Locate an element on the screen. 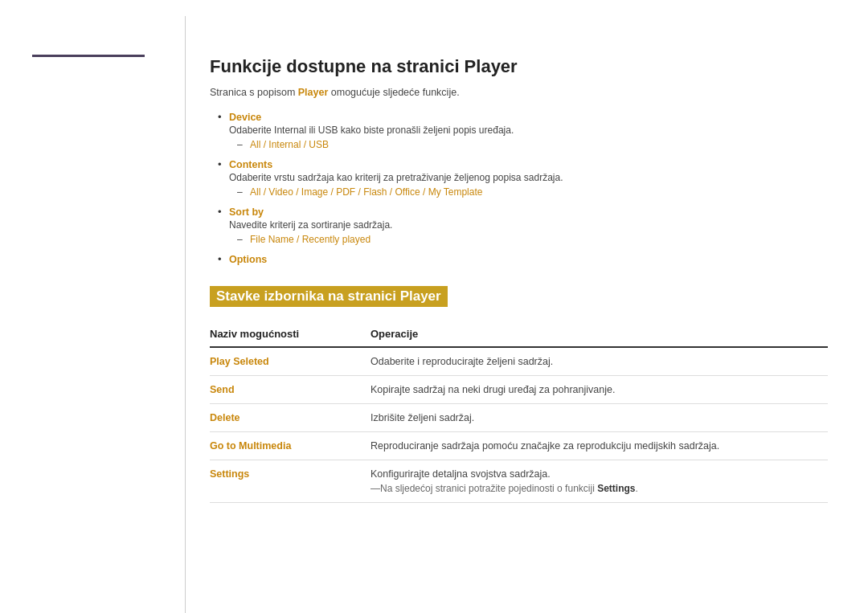  row-name-settings: Settings is located at coordinates (290, 482).